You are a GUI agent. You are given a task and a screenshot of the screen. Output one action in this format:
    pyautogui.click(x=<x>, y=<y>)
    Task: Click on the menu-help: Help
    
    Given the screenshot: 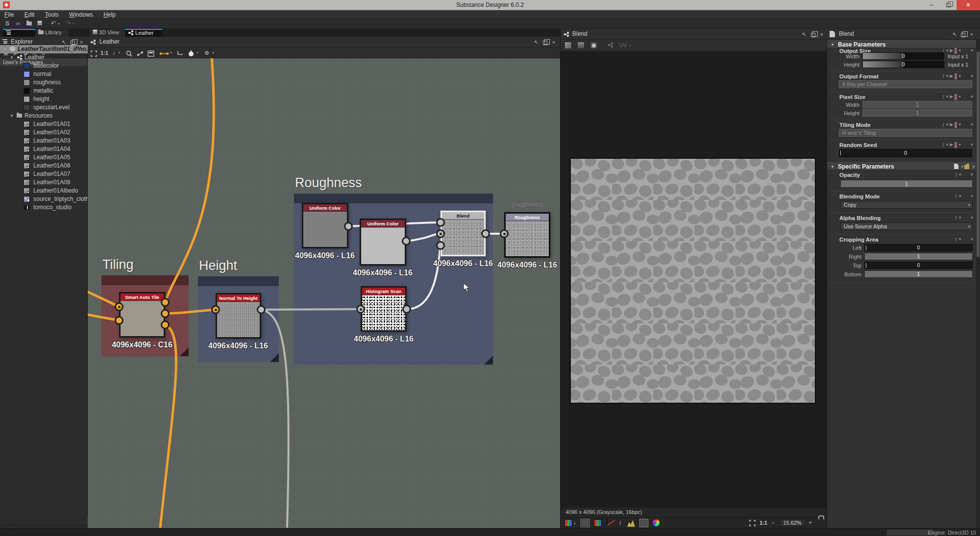 What is the action you would take?
    pyautogui.click(x=110, y=14)
    